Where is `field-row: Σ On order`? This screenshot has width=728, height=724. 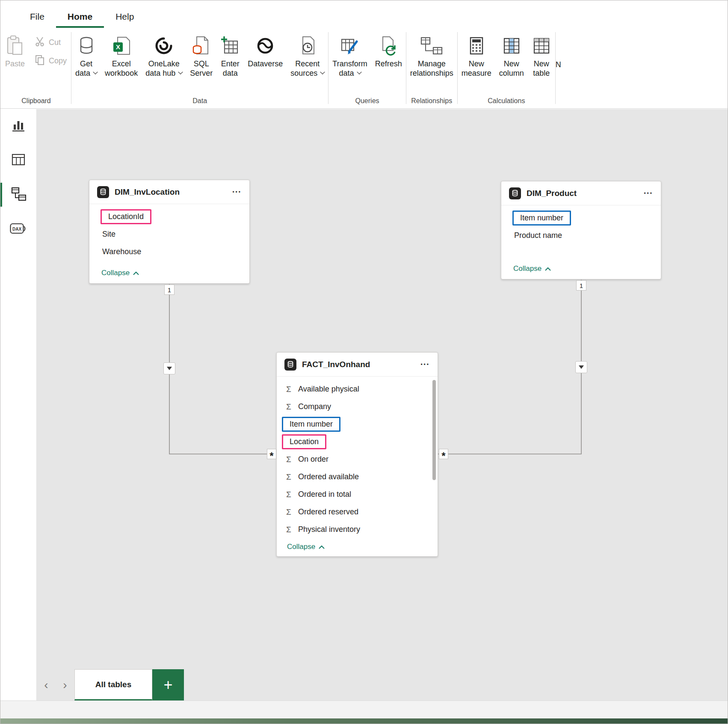
field-row: Σ On order is located at coordinates (357, 460).